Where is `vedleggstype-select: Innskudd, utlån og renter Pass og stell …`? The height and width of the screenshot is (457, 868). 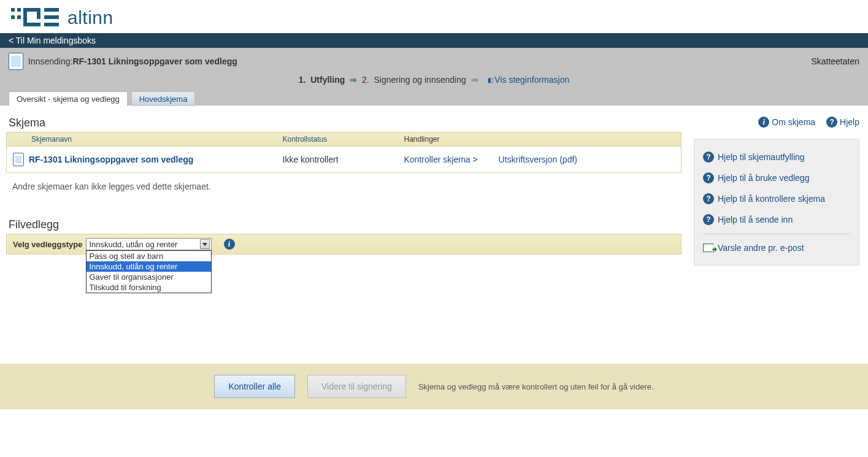 vedleggstype-select: Innskudd, utlån og renter Pass og stell … is located at coordinates (148, 244).